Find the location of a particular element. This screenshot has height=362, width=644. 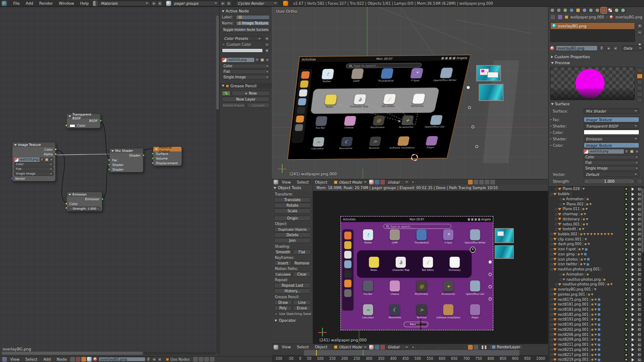

preview-flat-button is located at coordinates (640, 70).